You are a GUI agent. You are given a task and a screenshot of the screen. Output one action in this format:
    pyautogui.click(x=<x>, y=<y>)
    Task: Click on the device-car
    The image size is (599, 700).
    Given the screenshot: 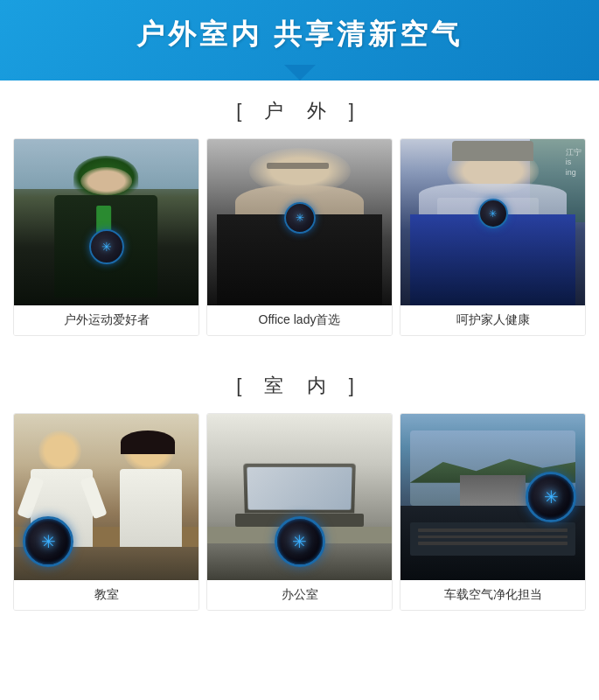 What is the action you would take?
    pyautogui.click(x=551, y=497)
    